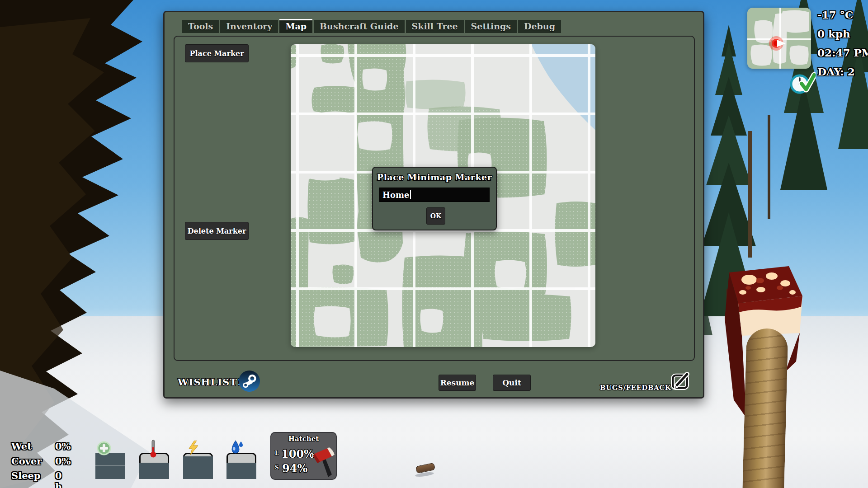 The height and width of the screenshot is (488, 868). I want to click on stat-cover: Cover 0%, so click(26, 461).